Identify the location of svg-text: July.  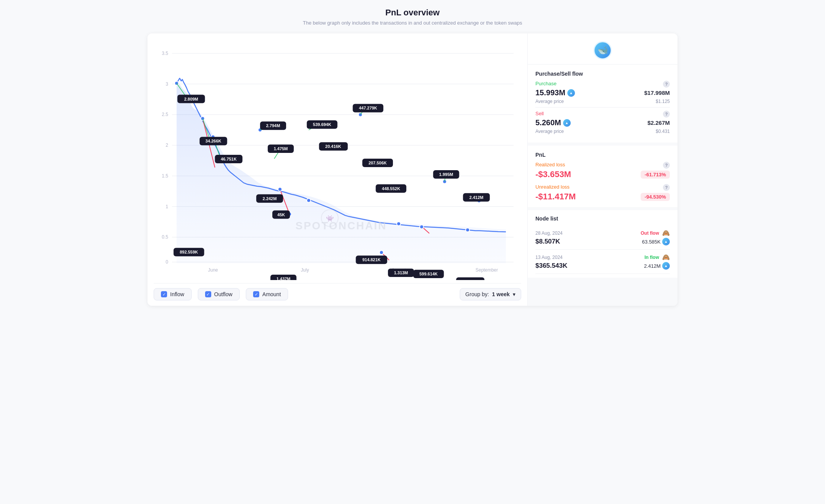
(305, 270).